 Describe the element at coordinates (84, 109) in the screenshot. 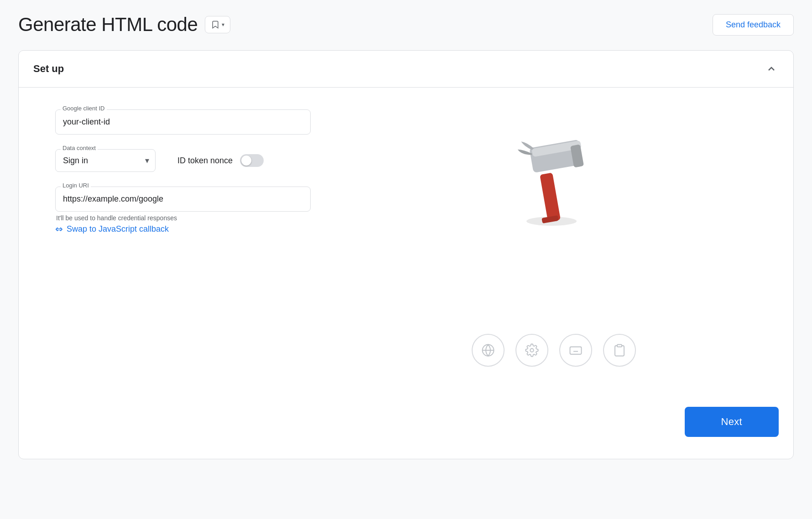

I see `client-id-label: Google client ID` at that location.